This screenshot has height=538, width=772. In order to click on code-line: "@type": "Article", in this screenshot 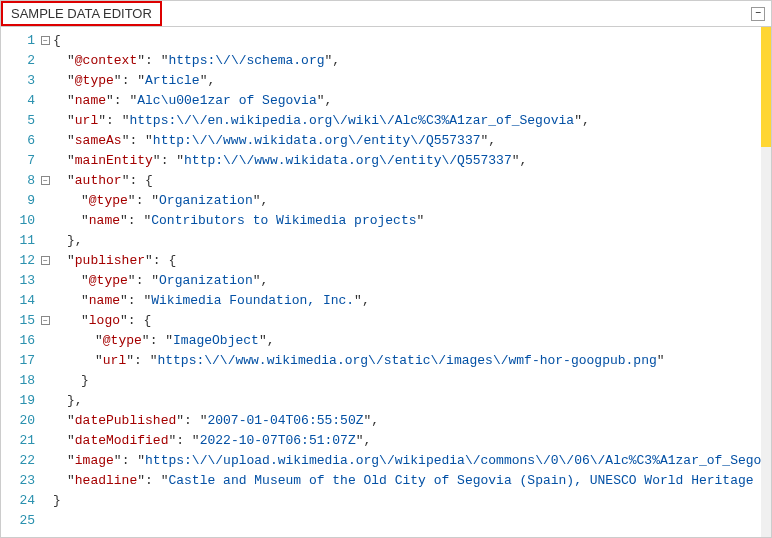, I will do `click(412, 81)`.